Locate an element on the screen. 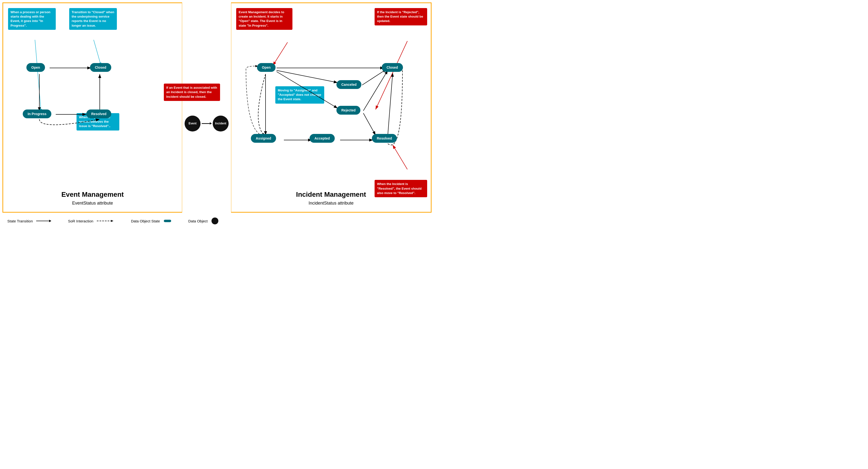 This screenshot has height=469, width=868. data-object-state-label: Data Object State is located at coordinates (146, 221).